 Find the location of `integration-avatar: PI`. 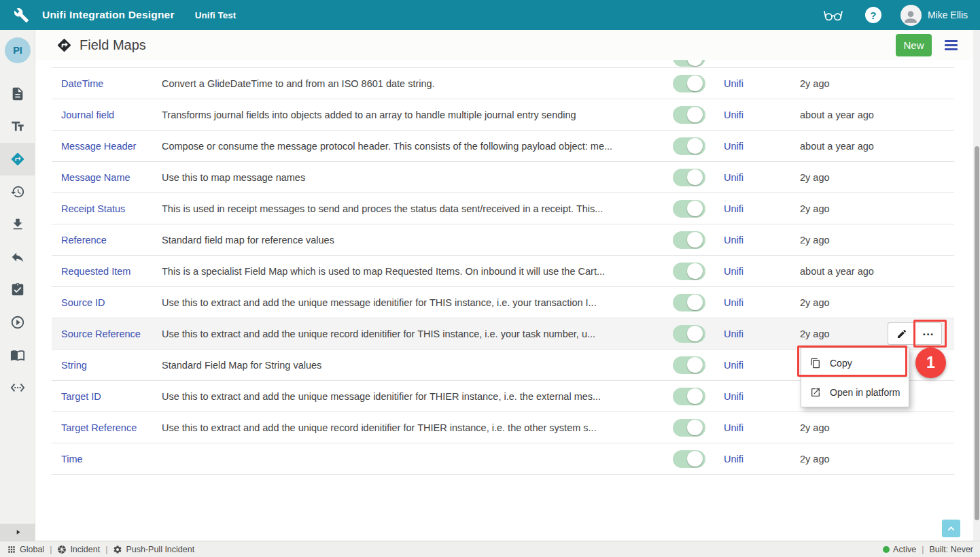

integration-avatar: PI is located at coordinates (18, 50).